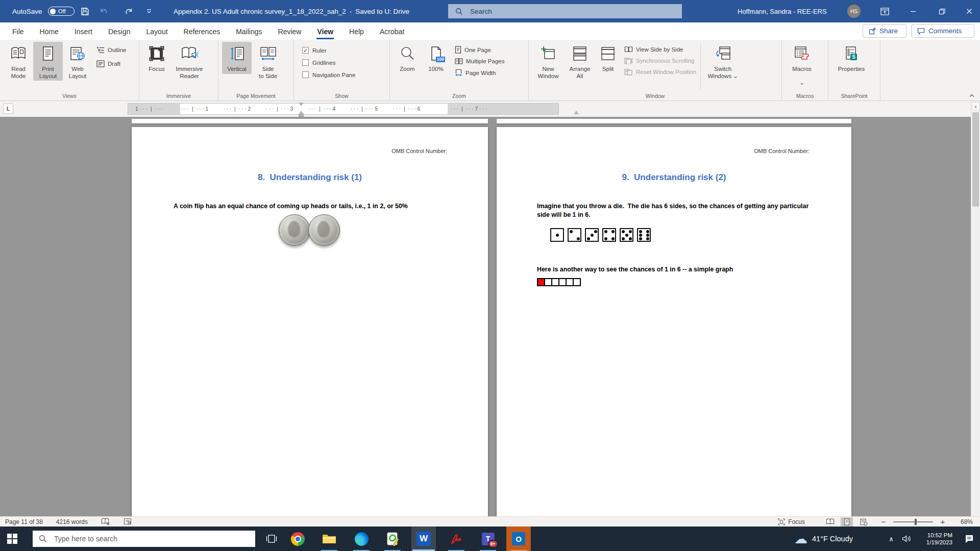 This screenshot has width=980, height=551. I want to click on action-center-button, so click(969, 539).